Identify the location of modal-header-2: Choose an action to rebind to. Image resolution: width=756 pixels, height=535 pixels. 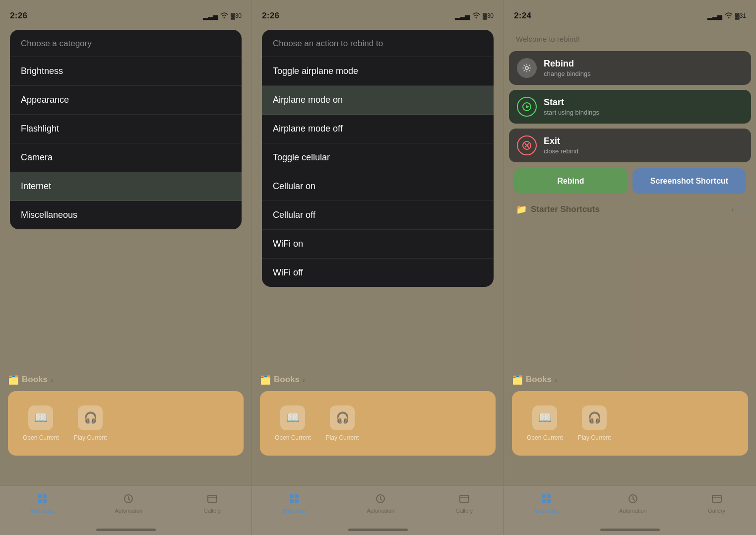
(378, 44).